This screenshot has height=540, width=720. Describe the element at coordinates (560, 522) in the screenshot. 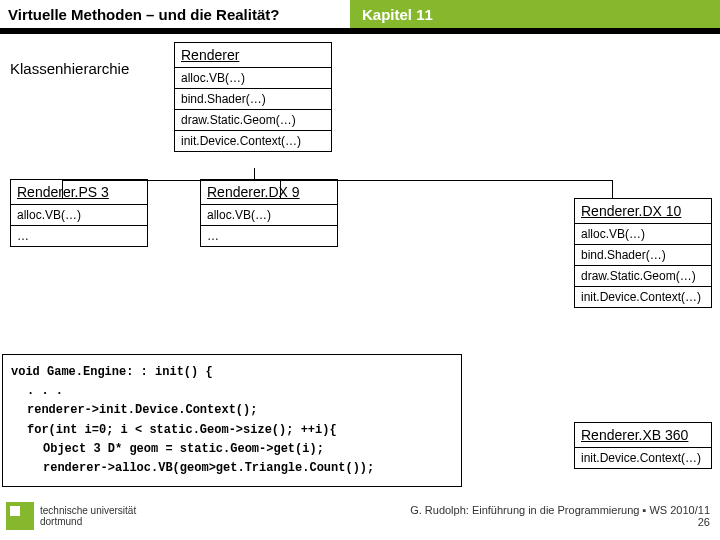

I see `page-number: 26` at that location.